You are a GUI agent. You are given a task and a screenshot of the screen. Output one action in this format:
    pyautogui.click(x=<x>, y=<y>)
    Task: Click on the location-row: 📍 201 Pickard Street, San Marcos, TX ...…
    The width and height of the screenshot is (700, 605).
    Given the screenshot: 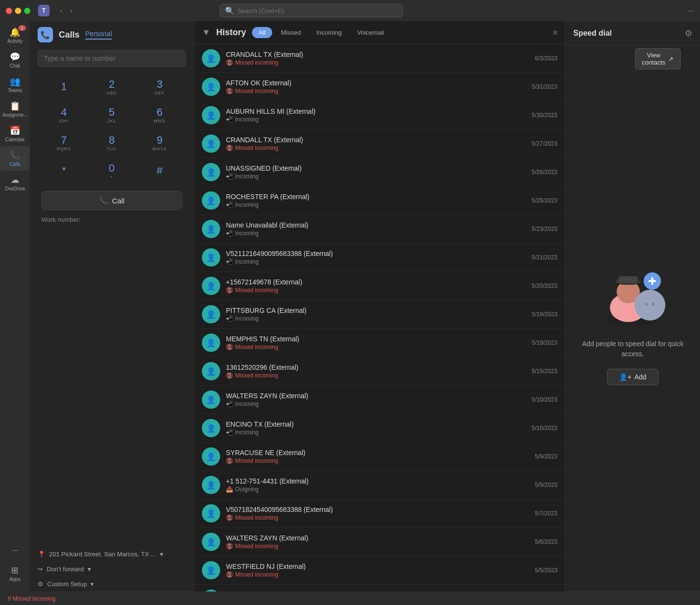 What is the action you would take?
    pyautogui.click(x=112, y=554)
    